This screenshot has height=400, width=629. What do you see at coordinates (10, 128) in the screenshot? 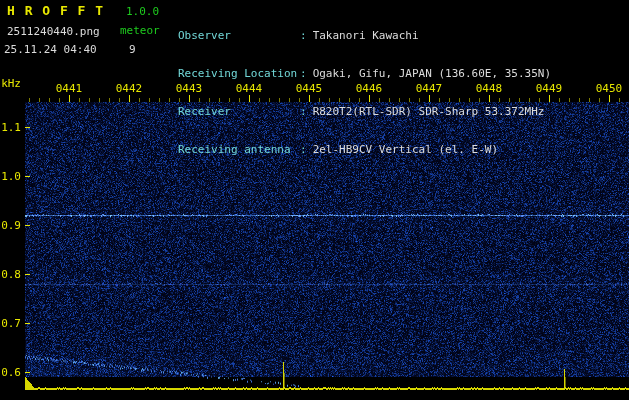
I see `y-tick-label: 1.1` at bounding box center [10, 128].